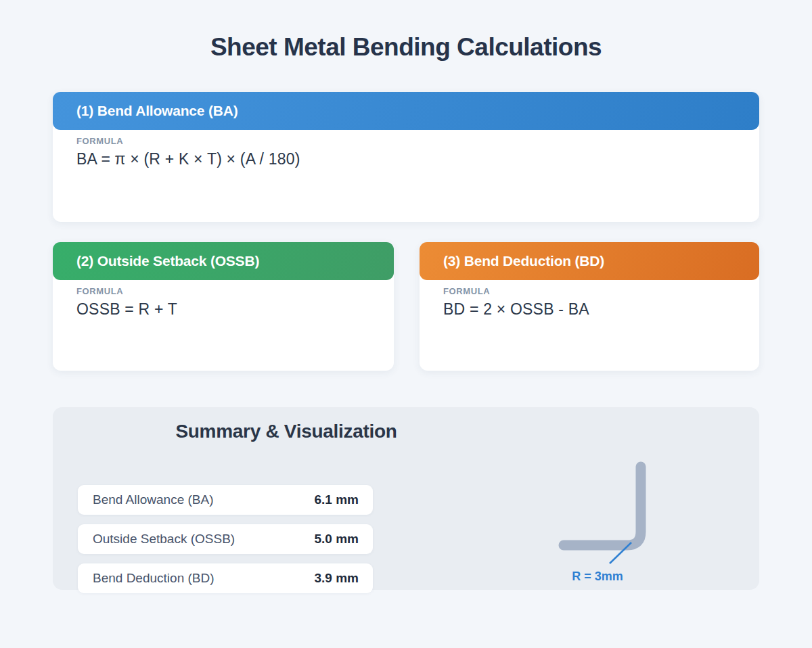 This screenshot has width=812, height=648. Describe the element at coordinates (406, 47) in the screenshot. I see `page-title: Sheet Metal Bending Calculations` at that location.